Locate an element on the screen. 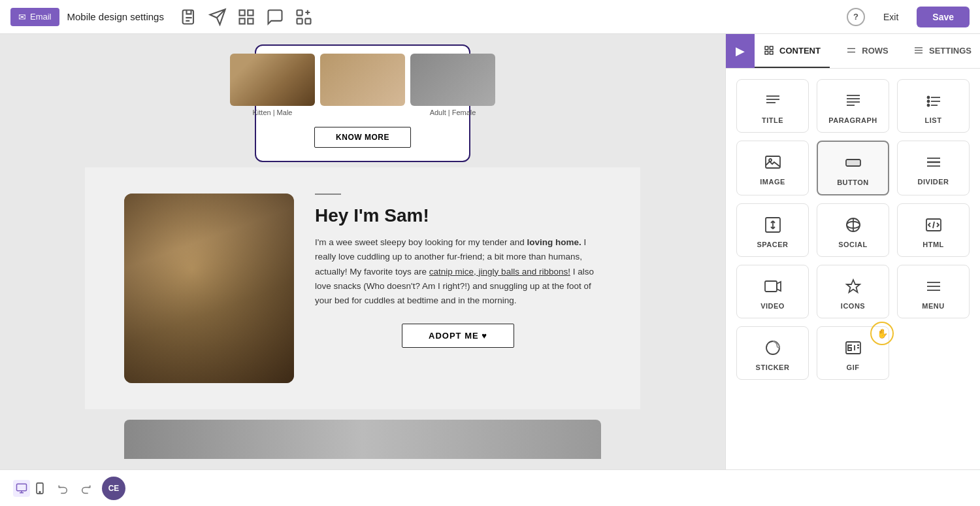 The width and height of the screenshot is (980, 506). sam-title: Hey I'm Sam! is located at coordinates (458, 216).